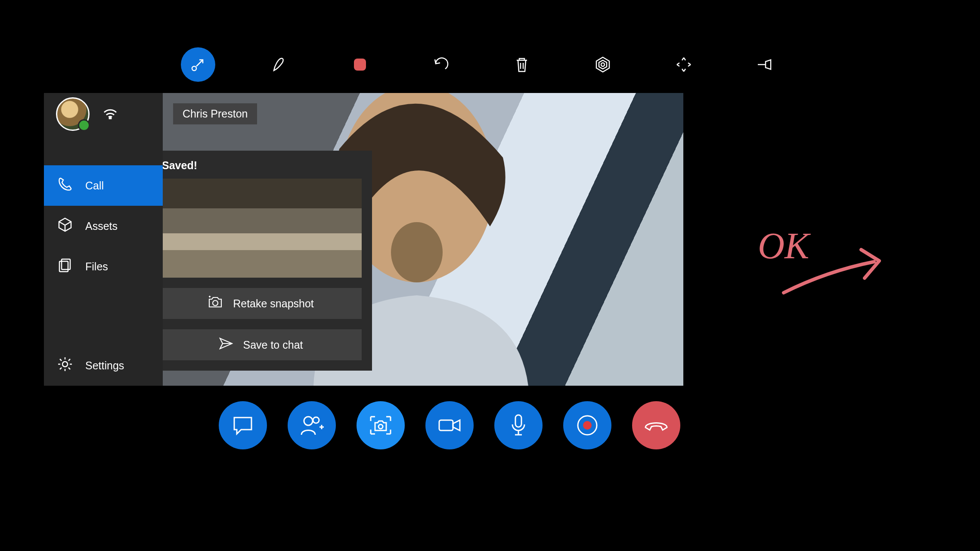 The width and height of the screenshot is (980, 551). Describe the element at coordinates (360, 65) in the screenshot. I see `stop-record-button` at that location.